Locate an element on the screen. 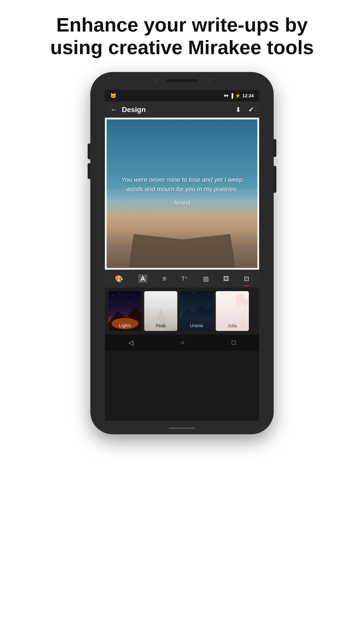 This screenshot has width=364, height=644. headline-line1: Enhance your write-ups by is located at coordinates (182, 25).